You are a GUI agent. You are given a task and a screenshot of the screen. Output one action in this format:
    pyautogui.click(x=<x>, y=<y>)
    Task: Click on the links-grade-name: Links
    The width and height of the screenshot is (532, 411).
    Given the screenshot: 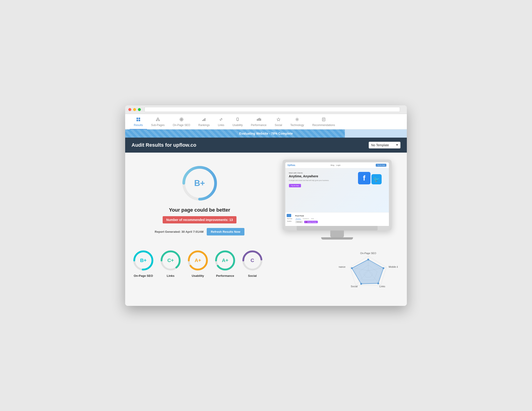 What is the action you would take?
    pyautogui.click(x=171, y=276)
    